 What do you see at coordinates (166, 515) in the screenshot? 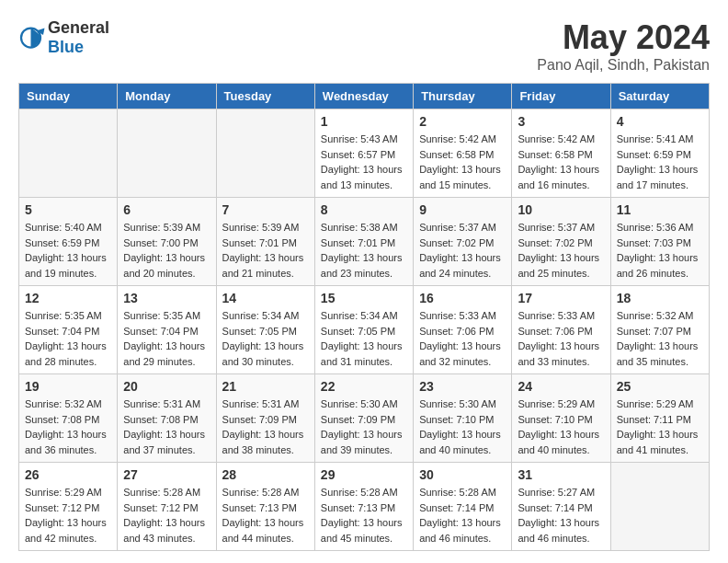
I see `day-info: Sunrise: 5:28 AM Sunset: 7:12 PM Dayligh…` at bounding box center [166, 515].